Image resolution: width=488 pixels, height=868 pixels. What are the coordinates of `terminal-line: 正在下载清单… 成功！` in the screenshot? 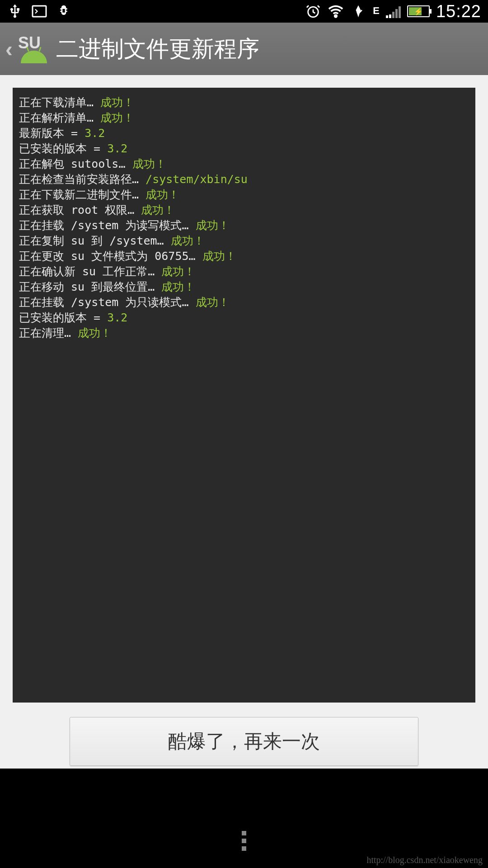 It's located at (244, 103).